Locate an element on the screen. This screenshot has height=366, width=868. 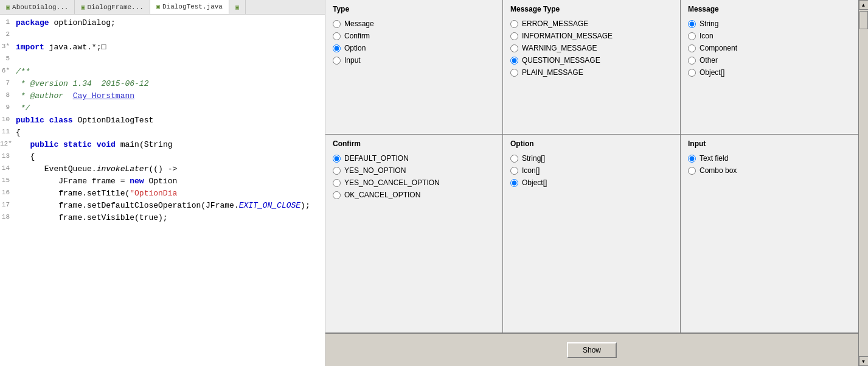
code-line-14: 14 EventQueue.invokeLater(() -> is located at coordinates (162, 169).